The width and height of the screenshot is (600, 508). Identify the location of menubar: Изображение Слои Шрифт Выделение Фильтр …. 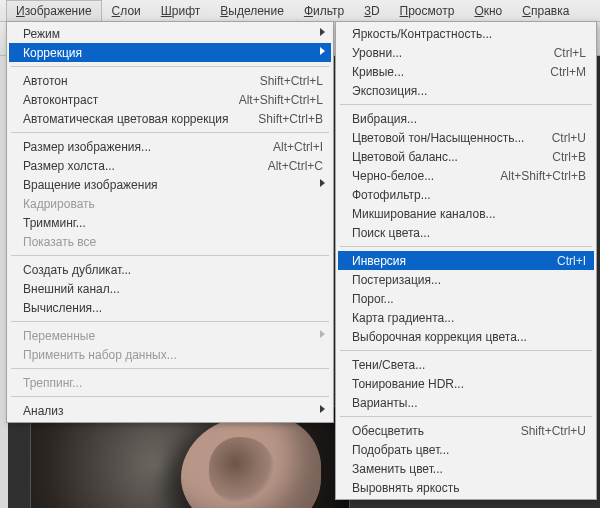
(300, 11).